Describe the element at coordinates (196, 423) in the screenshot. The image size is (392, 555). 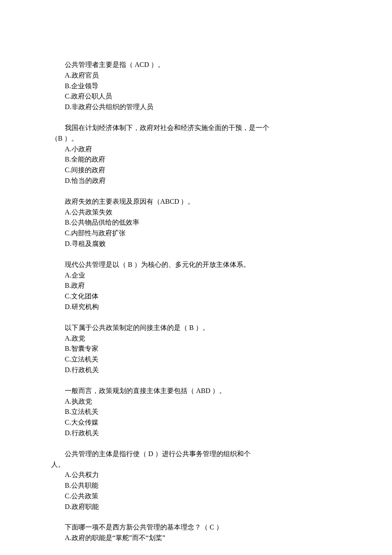
I see `question-option: C.大众传媒` at that location.